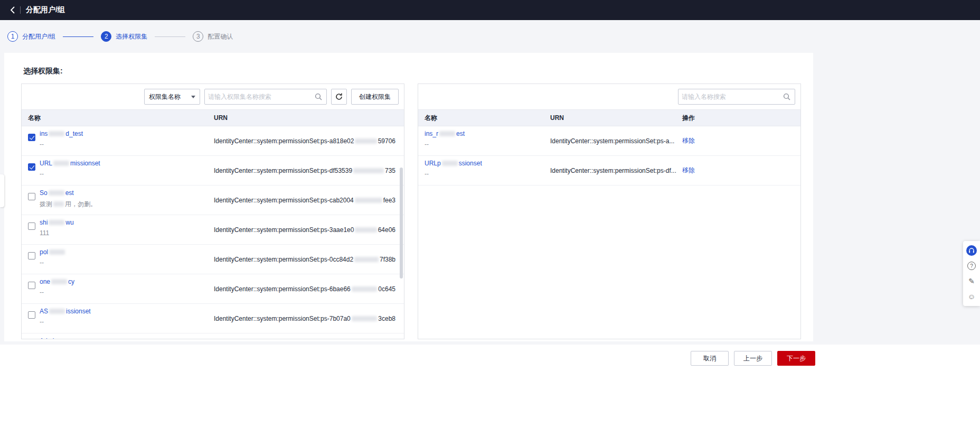 This screenshot has width=980, height=436. What do you see at coordinates (213, 97) in the screenshot?
I see `left-panel-toolbar: 权限集名称 创建权限集` at bounding box center [213, 97].